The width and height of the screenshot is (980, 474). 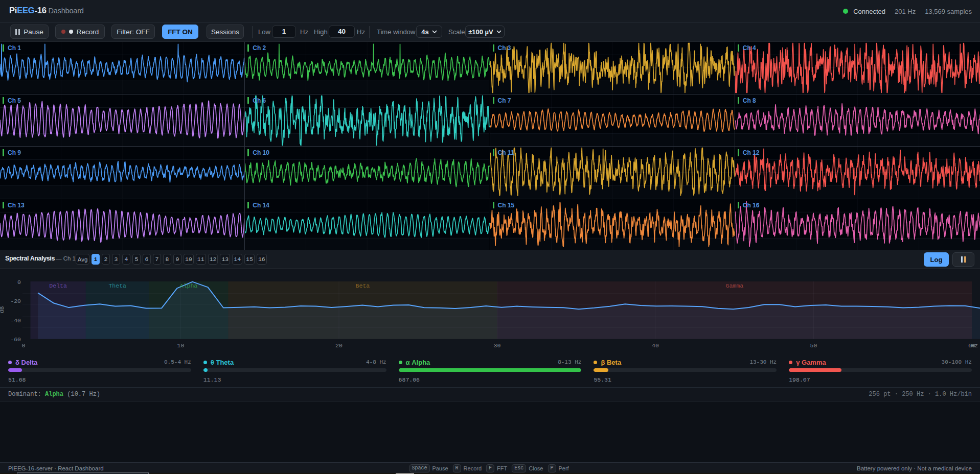 I want to click on svg-text: 50, so click(x=814, y=345).